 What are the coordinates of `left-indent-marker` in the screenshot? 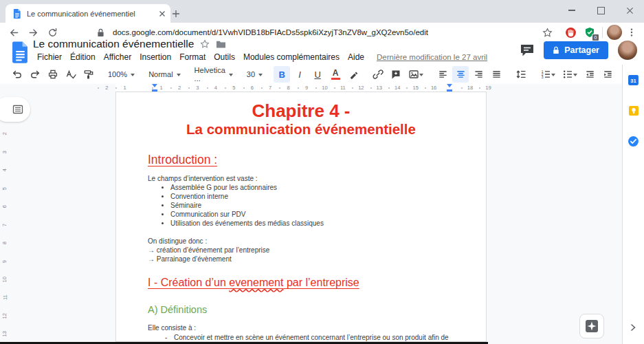 It's located at (155, 88).